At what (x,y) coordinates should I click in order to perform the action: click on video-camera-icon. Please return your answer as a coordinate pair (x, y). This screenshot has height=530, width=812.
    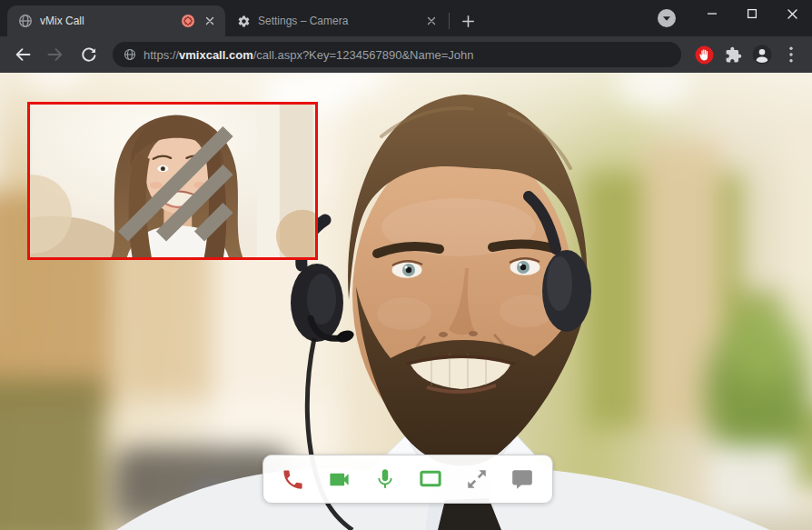
    Looking at the image, I should click on (340, 480).